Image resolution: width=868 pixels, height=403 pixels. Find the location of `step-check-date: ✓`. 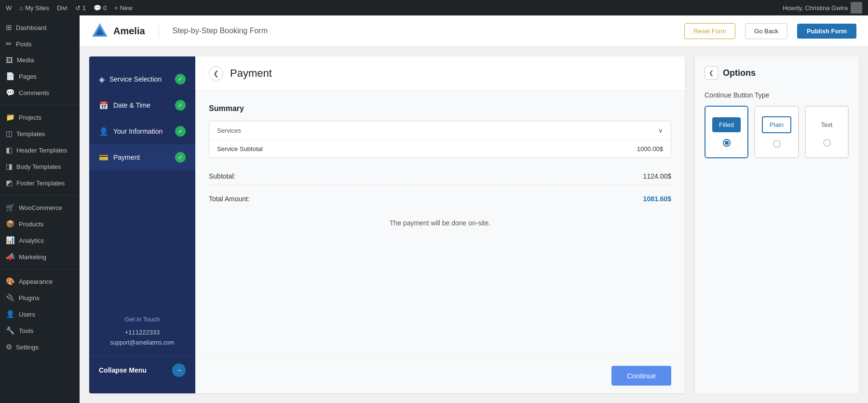

step-check-date: ✓ is located at coordinates (180, 105).